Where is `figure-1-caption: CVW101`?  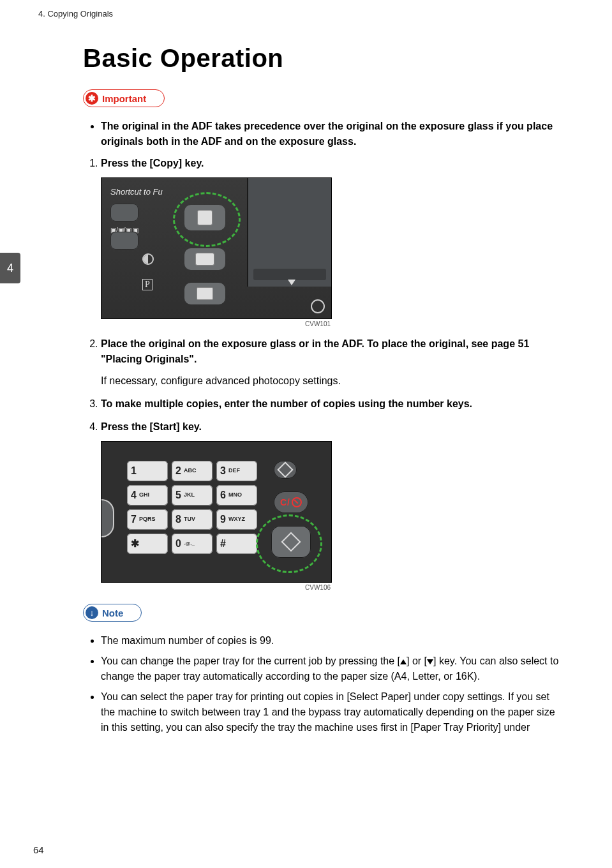
figure-1-caption: CVW101 is located at coordinates (216, 324).